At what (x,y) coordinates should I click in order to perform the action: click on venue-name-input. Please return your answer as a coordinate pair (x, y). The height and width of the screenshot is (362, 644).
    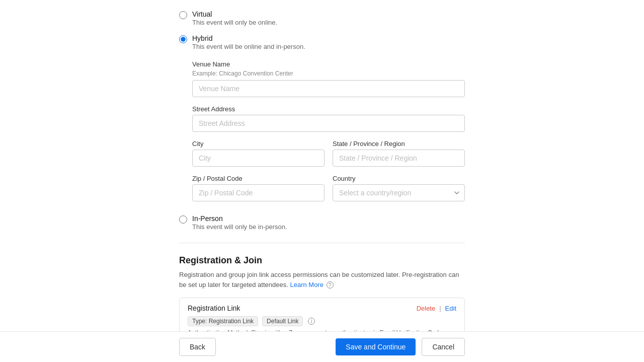
    Looking at the image, I should click on (329, 89).